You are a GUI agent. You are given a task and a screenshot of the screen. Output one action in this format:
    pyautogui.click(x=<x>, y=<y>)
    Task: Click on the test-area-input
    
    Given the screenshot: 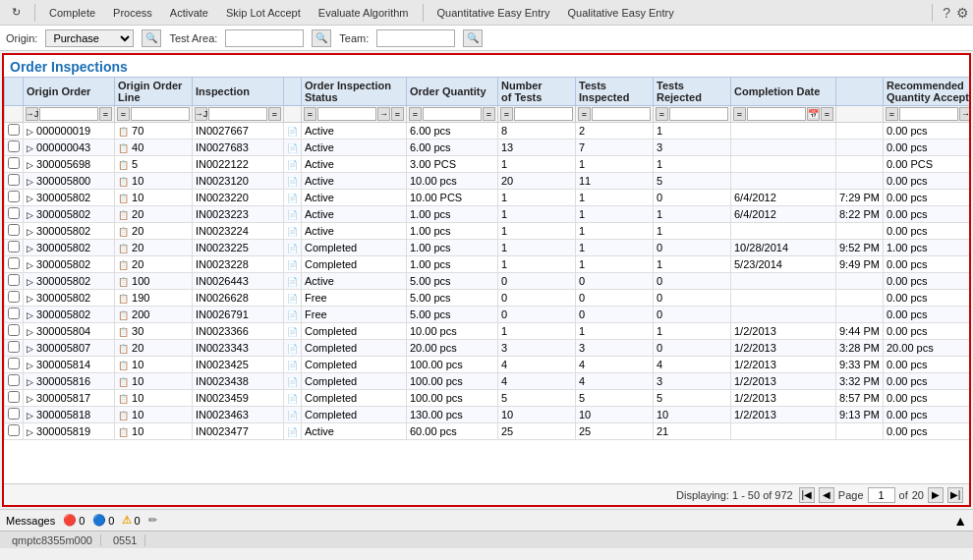 What is the action you would take?
    pyautogui.click(x=264, y=38)
    